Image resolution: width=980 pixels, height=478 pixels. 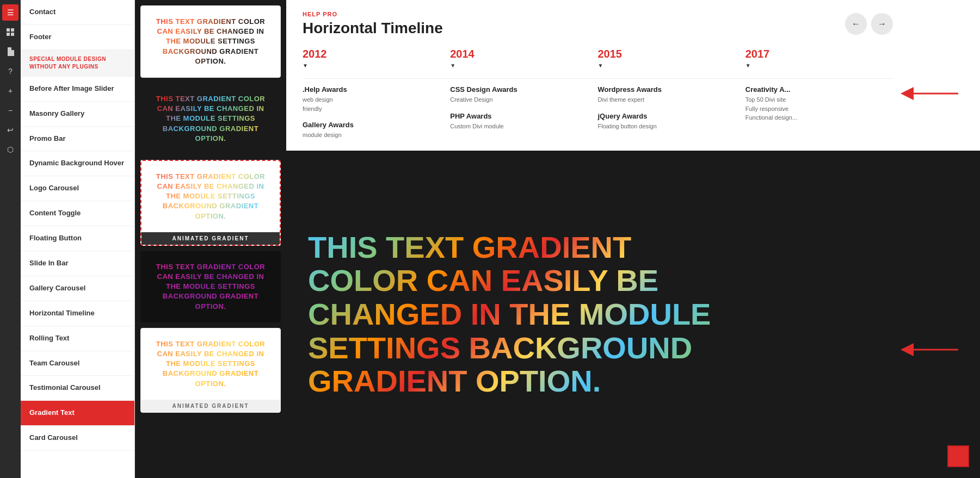 What do you see at coordinates (373, 135) in the screenshot?
I see `event-gallery-awards-sub: module design` at bounding box center [373, 135].